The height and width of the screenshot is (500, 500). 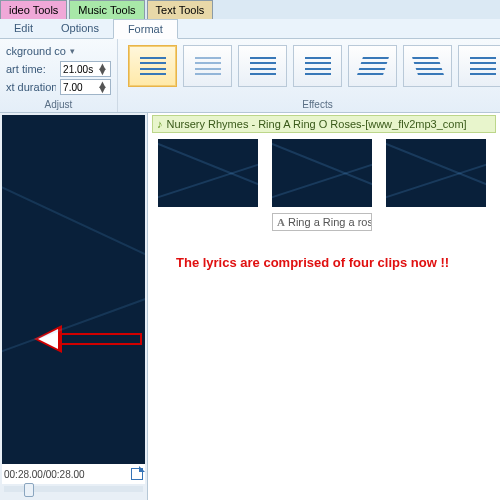 I want to click on subtab-options: Options, so click(x=80, y=28).